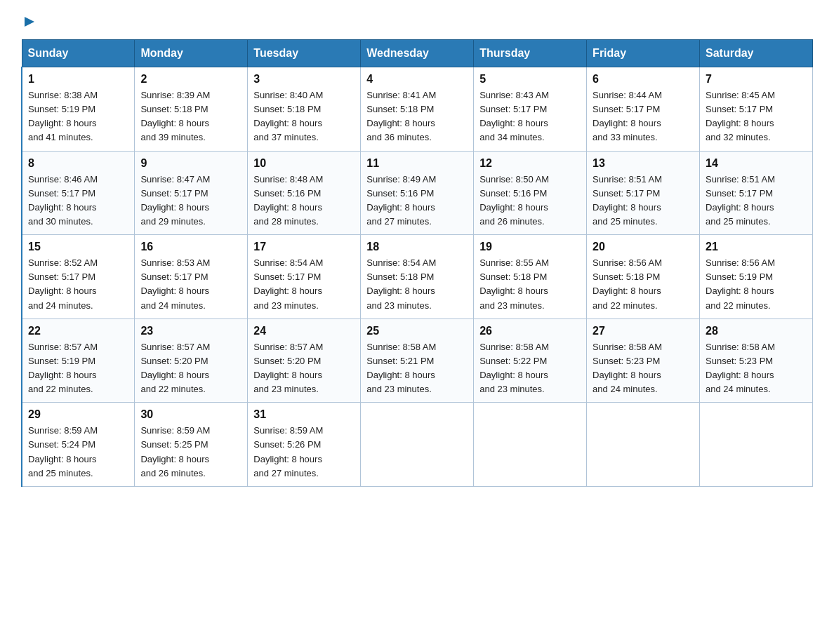 The width and height of the screenshot is (834, 644). What do you see at coordinates (756, 247) in the screenshot?
I see `day-number: 21` at bounding box center [756, 247].